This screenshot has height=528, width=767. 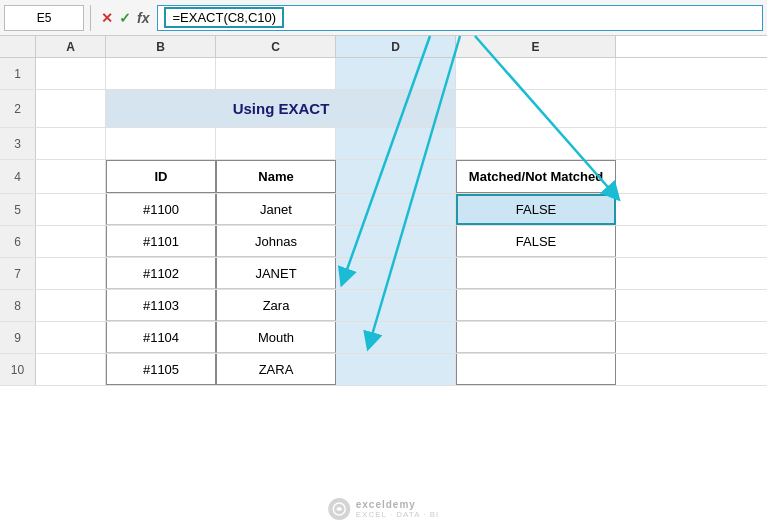 I want to click on row-num-8: 8, so click(x=18, y=306).